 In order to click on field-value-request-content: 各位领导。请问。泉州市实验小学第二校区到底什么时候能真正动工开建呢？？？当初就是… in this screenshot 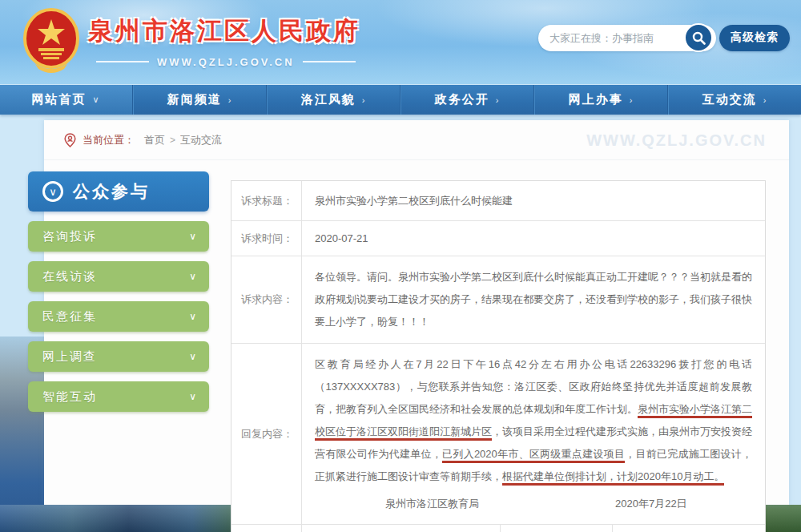, I will do `click(533, 300)`.